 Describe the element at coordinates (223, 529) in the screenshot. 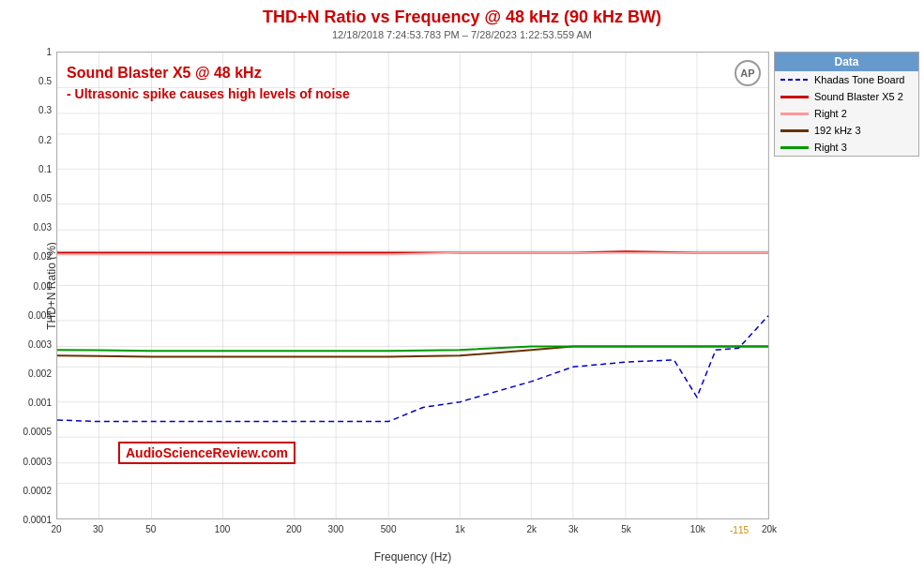

I see `x-tick: 100` at that location.